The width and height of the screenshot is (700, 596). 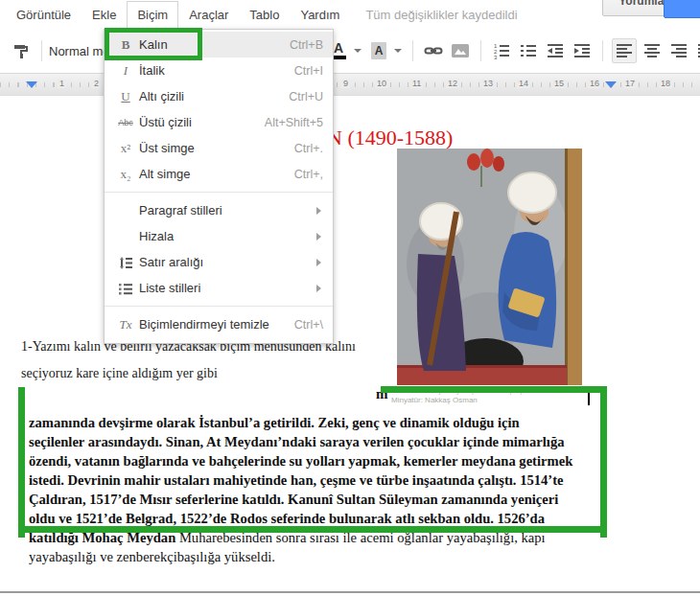 What do you see at coordinates (528, 51) in the screenshot?
I see `bulleted-list-button` at bounding box center [528, 51].